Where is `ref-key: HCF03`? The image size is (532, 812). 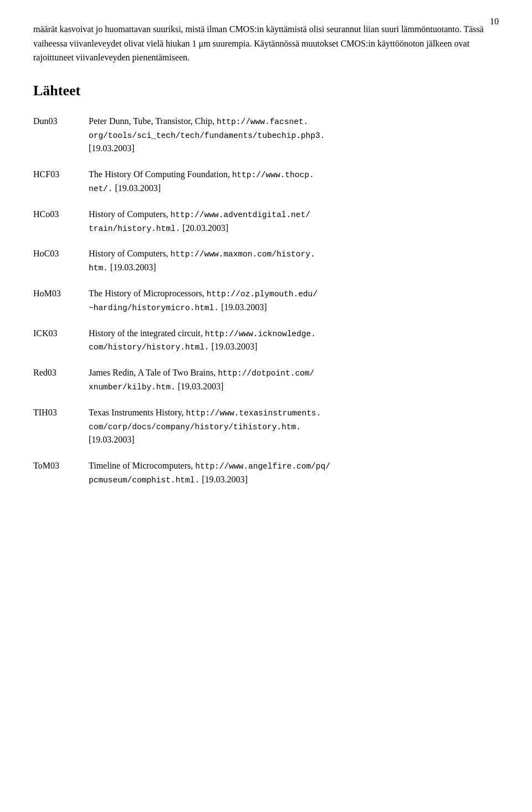 ref-key: HCF03 is located at coordinates (61, 188).